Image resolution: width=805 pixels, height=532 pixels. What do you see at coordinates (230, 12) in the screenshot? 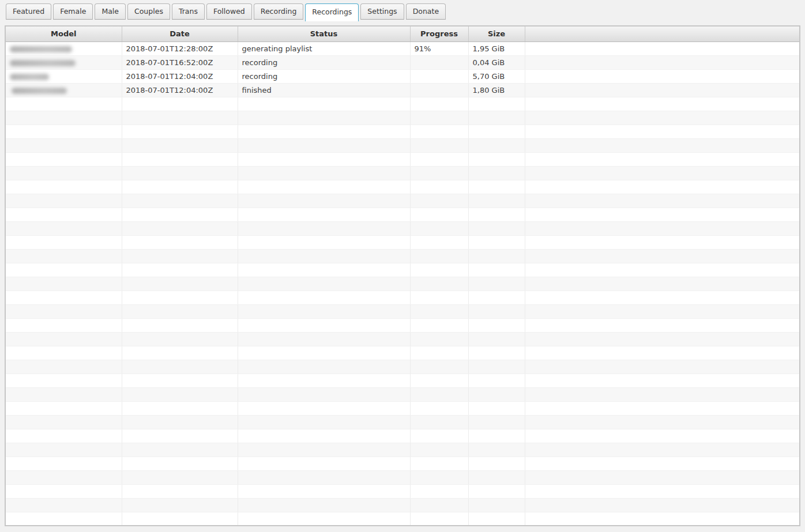
I see `tab-followed: Followed` at bounding box center [230, 12].